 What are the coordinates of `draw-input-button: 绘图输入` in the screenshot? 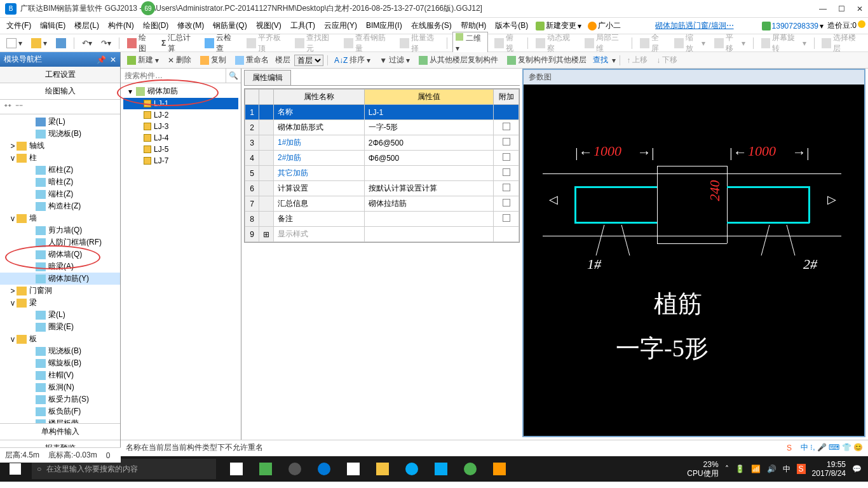 It's located at (60, 92).